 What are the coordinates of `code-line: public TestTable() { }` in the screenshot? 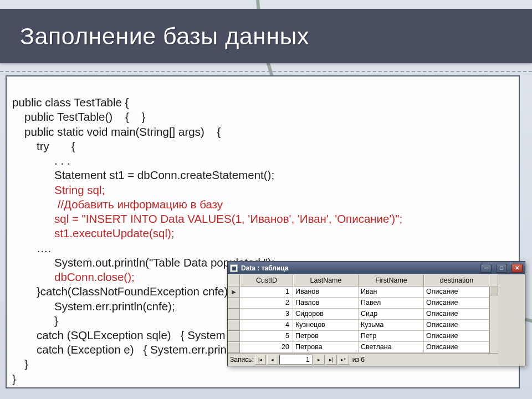 It's located at (79, 117).